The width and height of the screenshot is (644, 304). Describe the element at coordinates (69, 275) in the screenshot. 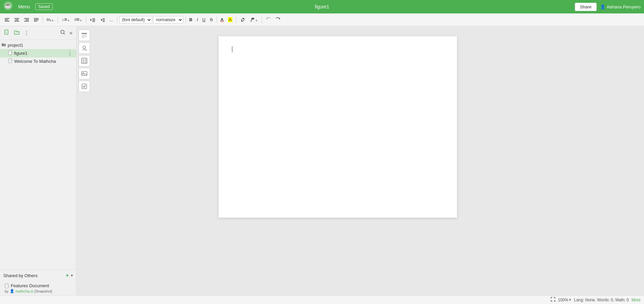

I see `shared-header-right: + ▾` at that location.